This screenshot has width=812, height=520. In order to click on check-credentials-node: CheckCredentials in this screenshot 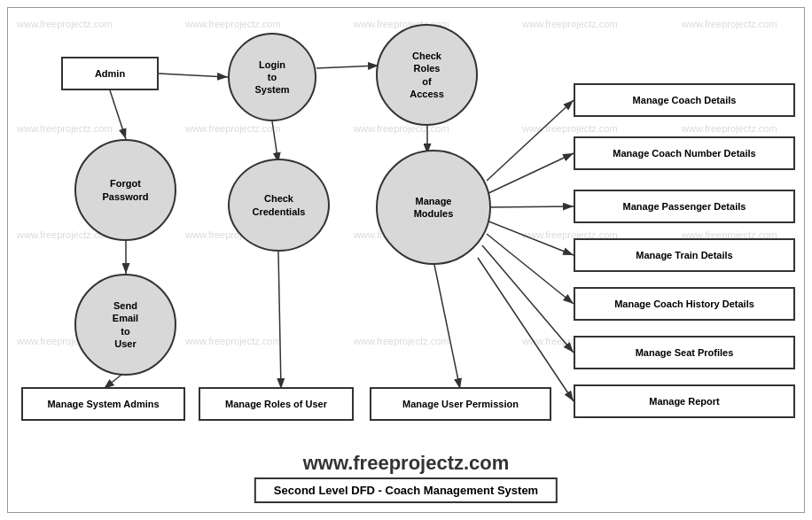, I will do `click(278, 206)`.